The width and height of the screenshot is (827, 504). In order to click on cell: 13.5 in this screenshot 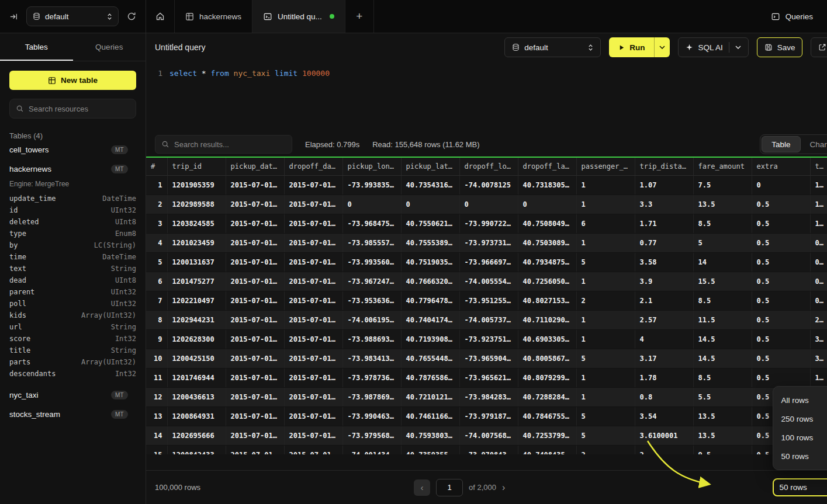, I will do `click(722, 204)`.